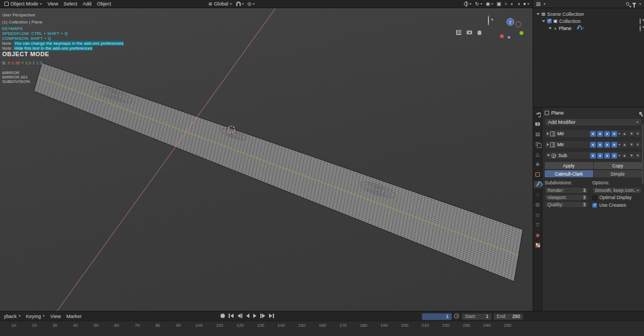 The image size is (644, 336). What do you see at coordinates (567, 190) in the screenshot?
I see `render-subdivisions-field: Render: 3` at bounding box center [567, 190].